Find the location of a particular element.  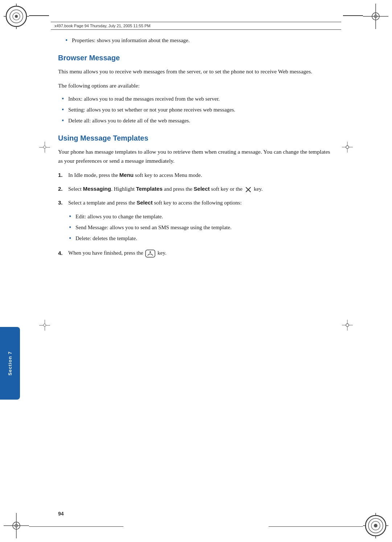

corner-decoration-bl is located at coordinates (16, 526).